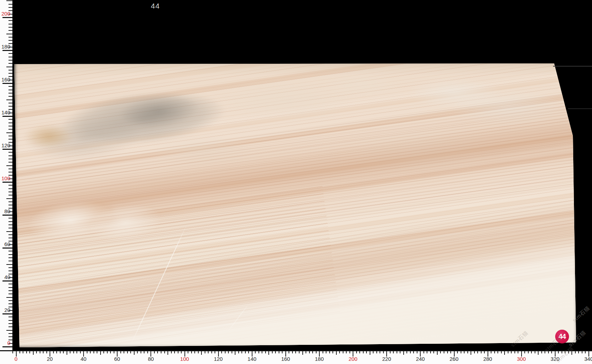 The height and width of the screenshot is (364, 592). I want to click on ruler-label: 160, so click(285, 359).